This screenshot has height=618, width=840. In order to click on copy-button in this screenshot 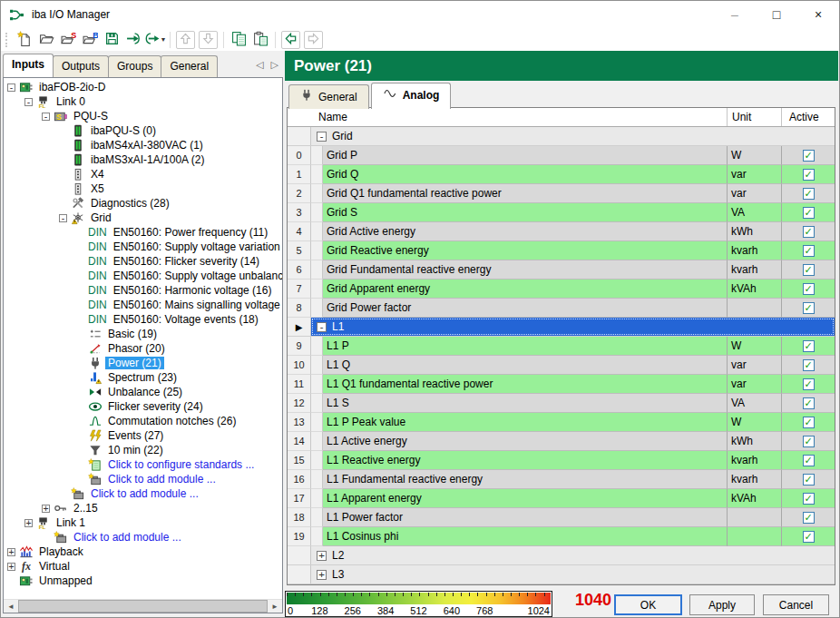, I will do `click(239, 40)`.